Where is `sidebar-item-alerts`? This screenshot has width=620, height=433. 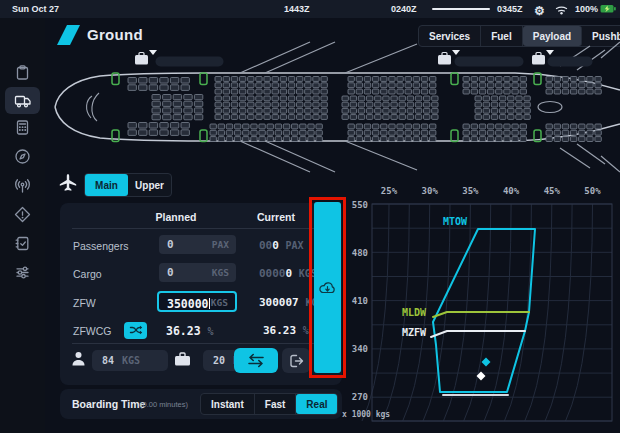
sidebar-item-alerts is located at coordinates (22, 214).